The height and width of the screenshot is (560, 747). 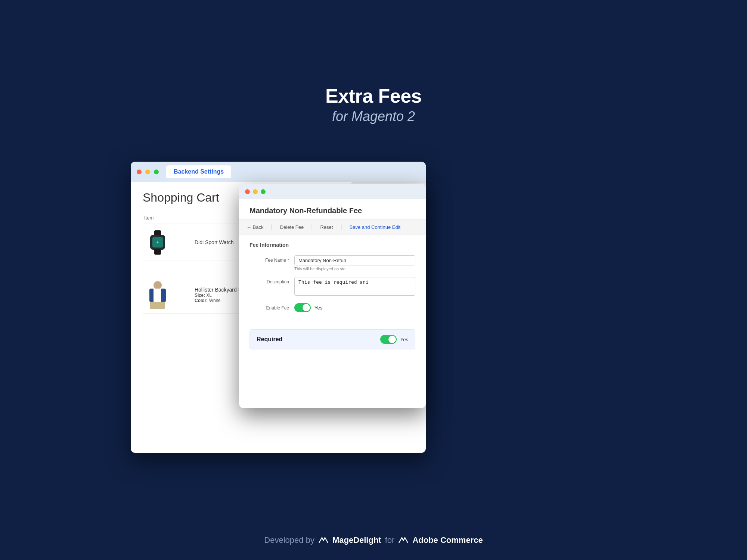 I want to click on delete-fee-button: Delete Fee, so click(x=292, y=227).